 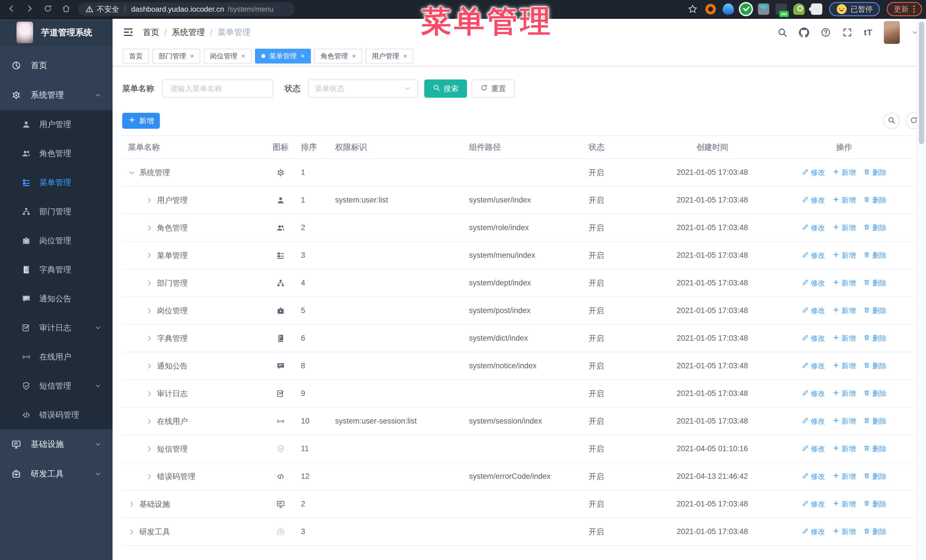 I want to click on browser-menu-icon, so click(x=914, y=9).